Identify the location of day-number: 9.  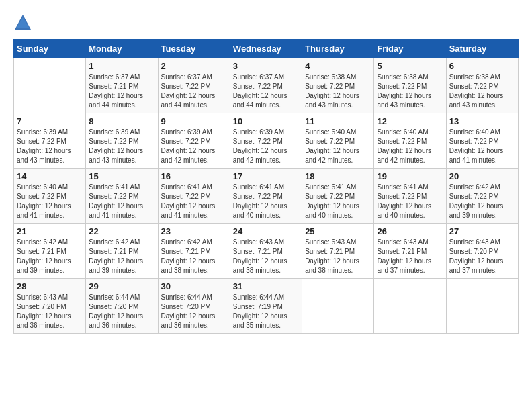
(194, 121).